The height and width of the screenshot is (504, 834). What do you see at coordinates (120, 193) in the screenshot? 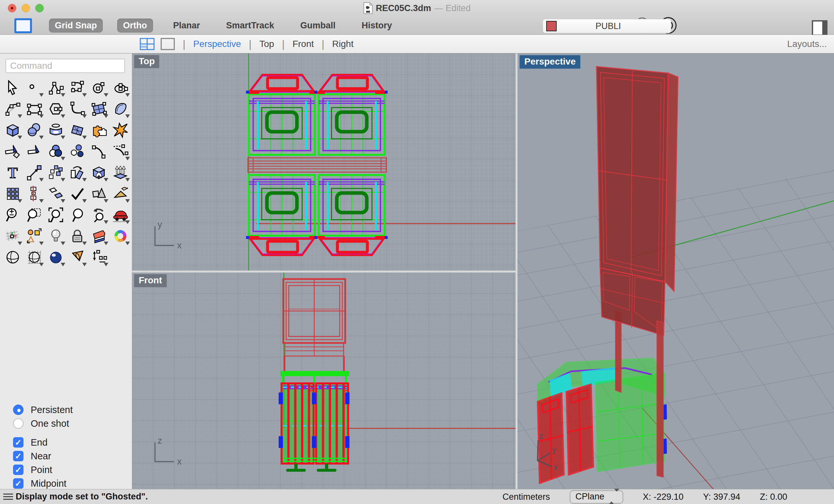
I see `tool-pull-icon` at bounding box center [120, 193].